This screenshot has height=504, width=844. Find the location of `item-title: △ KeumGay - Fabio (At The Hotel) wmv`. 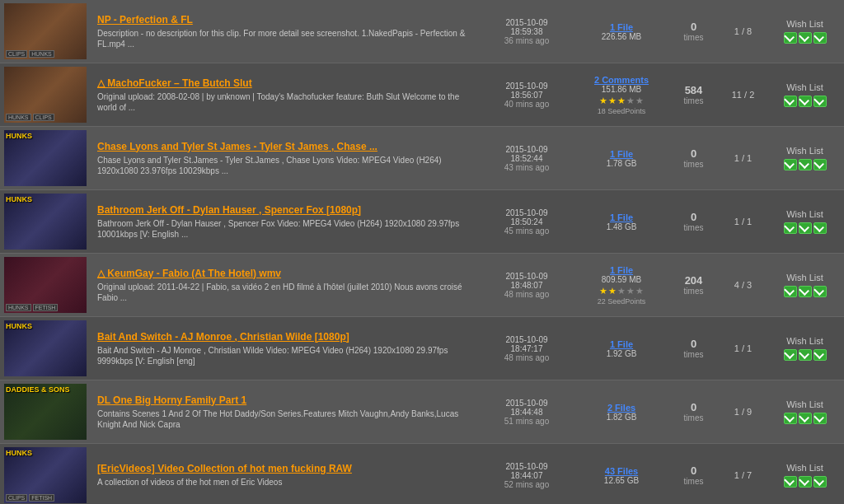

item-title: △ KeumGay - Fabio (At The Hotel) wmv is located at coordinates (284, 273).